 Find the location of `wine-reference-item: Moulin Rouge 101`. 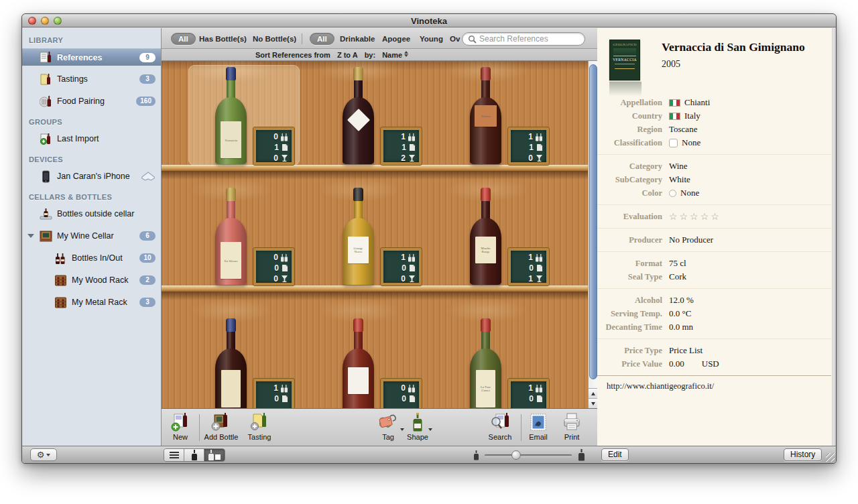

wine-reference-item: Moulin Rouge 101 is located at coordinates (499, 237).